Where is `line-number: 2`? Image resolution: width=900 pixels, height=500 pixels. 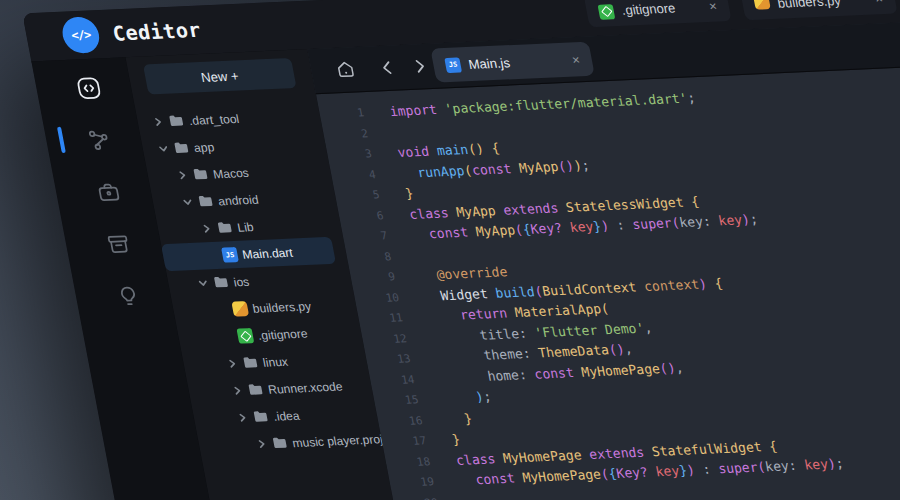 line-number: 2 is located at coordinates (346, 135).